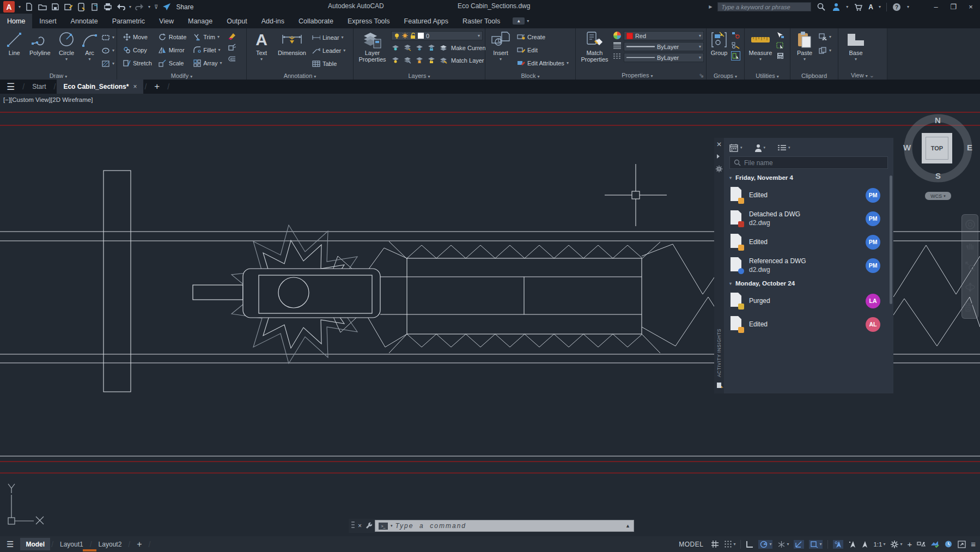 The width and height of the screenshot is (980, 552). I want to click on clean-screen-icon, so click(962, 544).